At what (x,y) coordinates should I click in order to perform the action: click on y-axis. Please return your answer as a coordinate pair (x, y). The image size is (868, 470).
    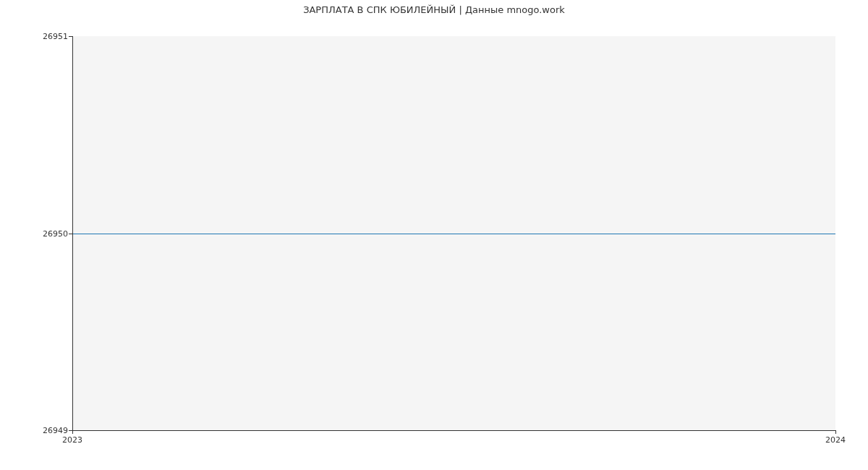
    Looking at the image, I should click on (72, 233).